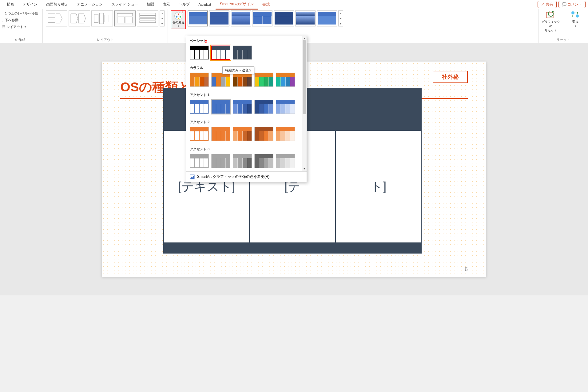  What do you see at coordinates (450, 77) in the screenshot?
I see `confidential-stamp: 社外秘` at bounding box center [450, 77].